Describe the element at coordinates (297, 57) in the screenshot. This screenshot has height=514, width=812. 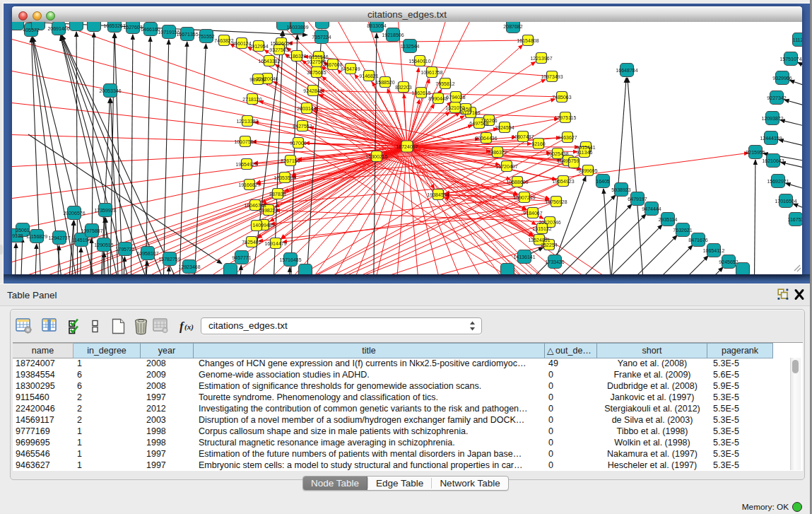
I see `svg-text: 8186328` at that location.